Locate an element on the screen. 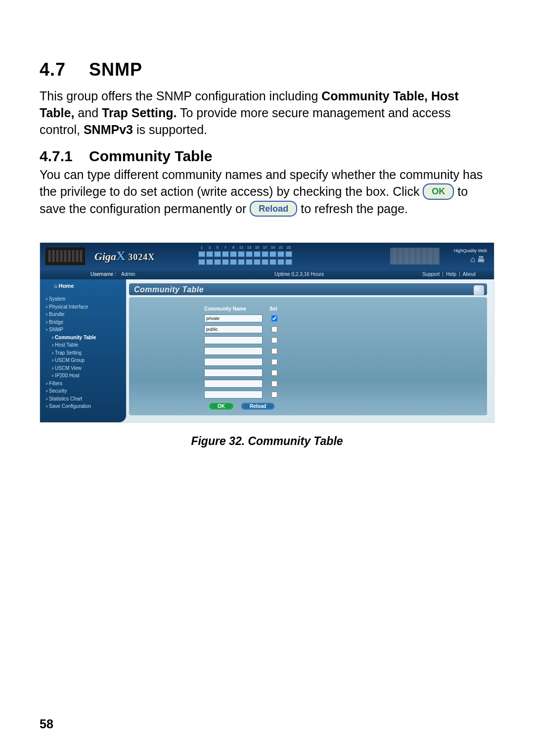  username-value: Admin is located at coordinates (128, 274).